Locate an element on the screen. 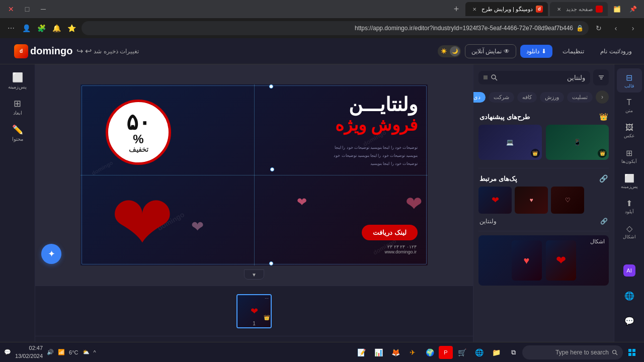 This screenshot has height=362, width=644. filter-button is located at coordinates (601, 77).